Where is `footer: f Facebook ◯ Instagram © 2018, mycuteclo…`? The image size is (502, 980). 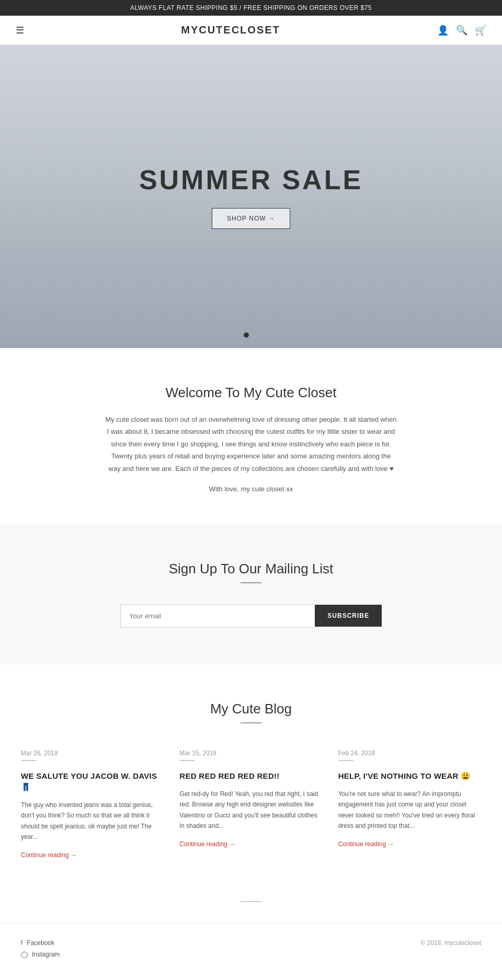
footer: f Facebook ◯ Instagram © 2018, mycuteclo… is located at coordinates (251, 948).